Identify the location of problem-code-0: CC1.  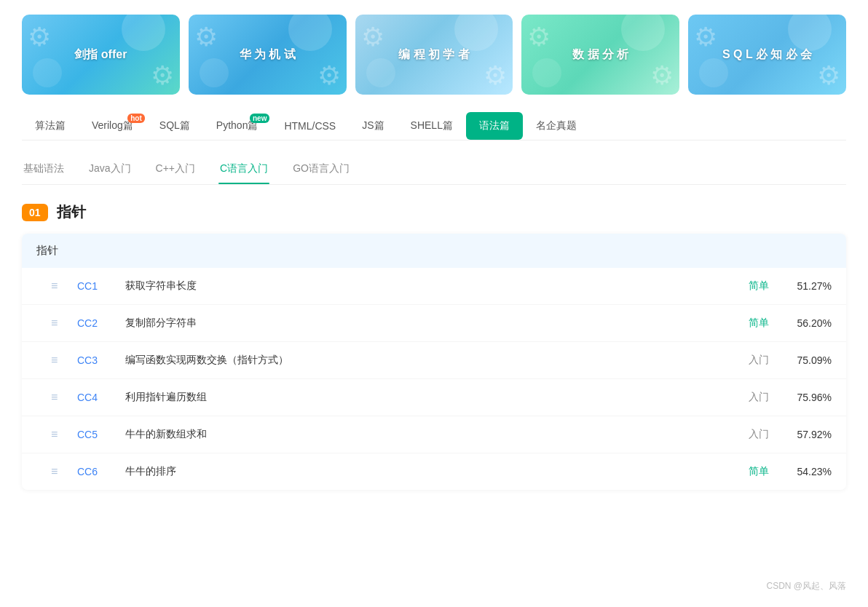
(95, 286).